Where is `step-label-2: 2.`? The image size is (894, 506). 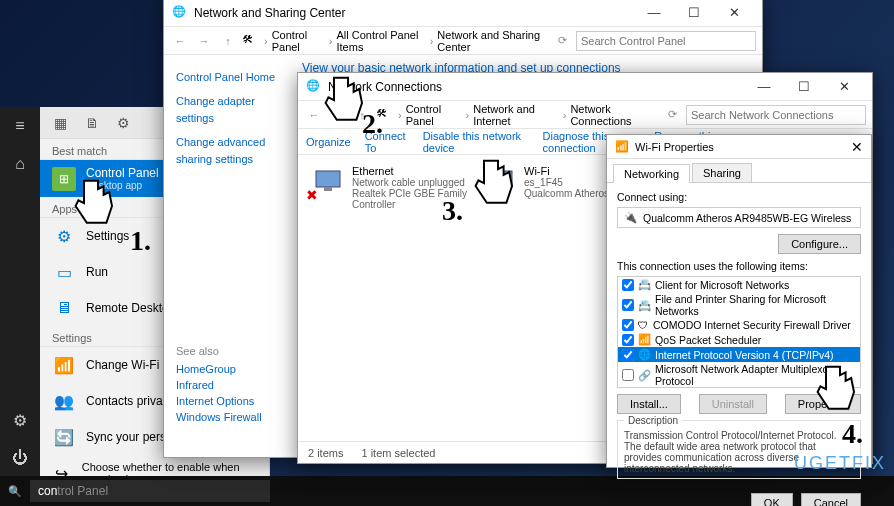
step-label-2: 2. is located at coordinates (372, 124).